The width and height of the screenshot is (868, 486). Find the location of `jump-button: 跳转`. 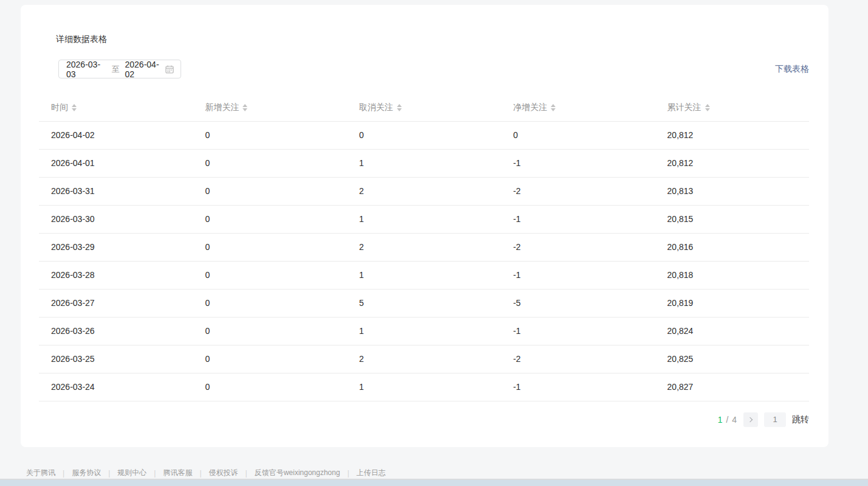

jump-button: 跳转 is located at coordinates (801, 420).